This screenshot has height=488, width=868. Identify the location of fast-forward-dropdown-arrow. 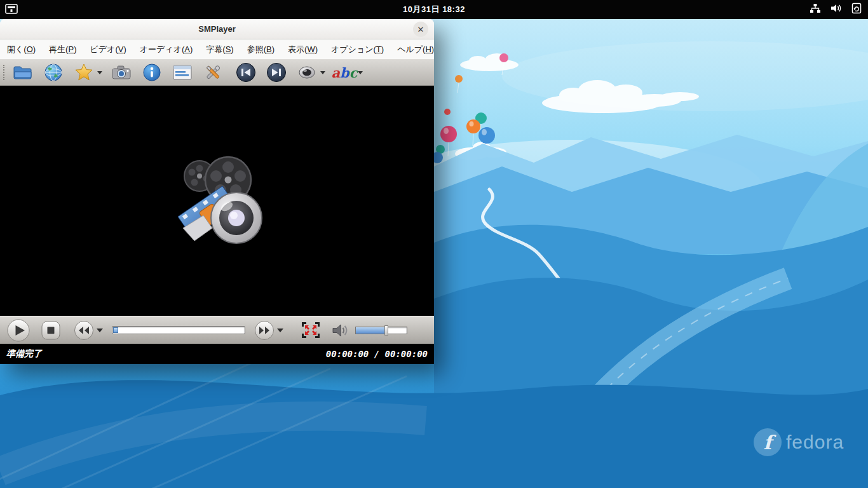
(280, 330).